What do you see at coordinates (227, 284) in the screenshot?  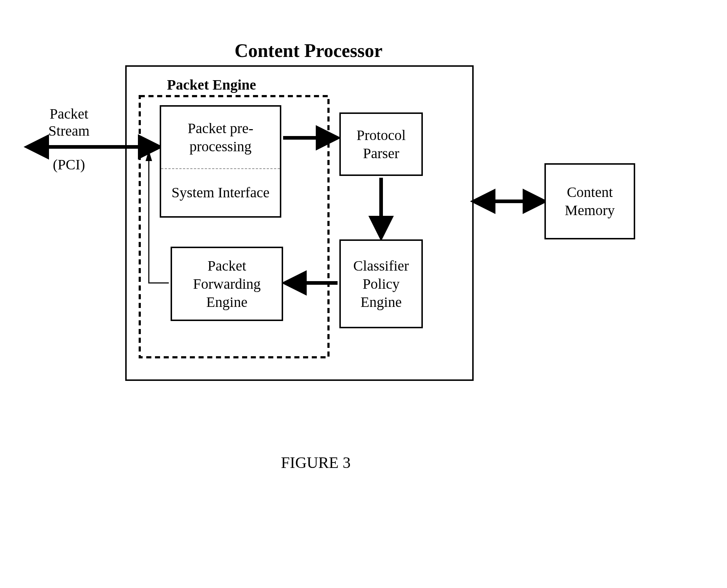 I see `packet-forwarding-engine-block: Packet Forwarding Engine` at bounding box center [227, 284].